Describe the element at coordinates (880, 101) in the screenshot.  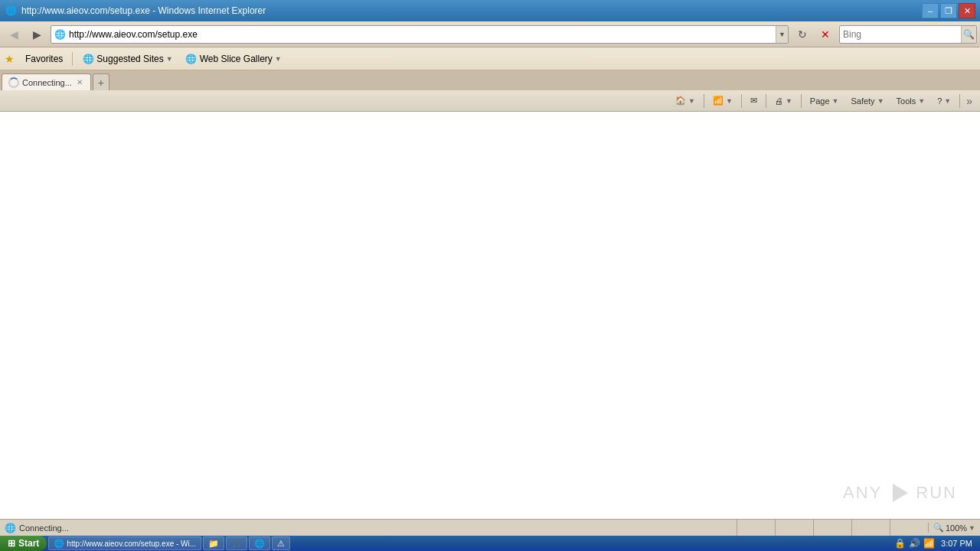
I see `safety-dropdown-icon: ▼` at that location.